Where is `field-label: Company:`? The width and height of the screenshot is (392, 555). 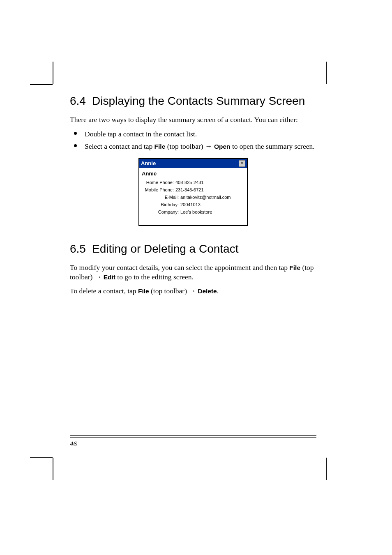 field-label: Company: is located at coordinates (160, 212).